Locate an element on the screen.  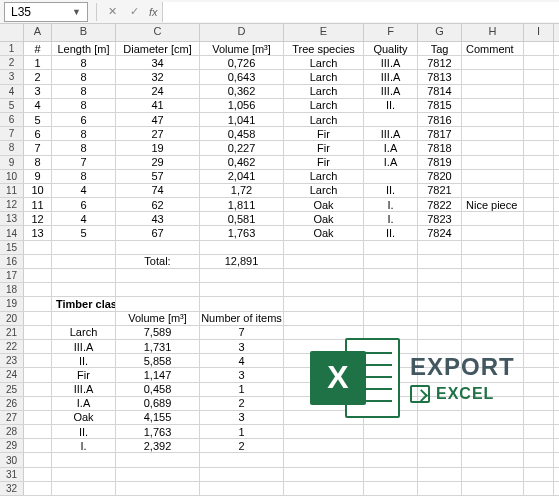
row-header: 28 is located at coordinates (12, 432).